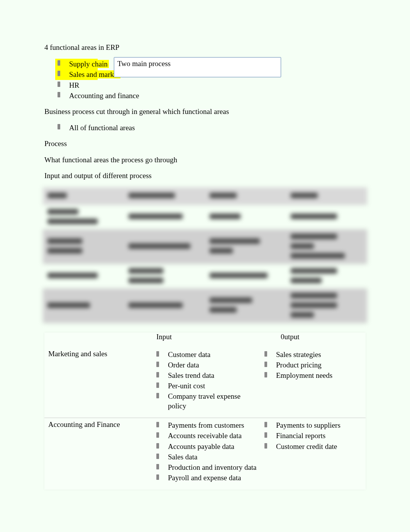  I want to click on list-item-label: Sales data, so click(183, 457).